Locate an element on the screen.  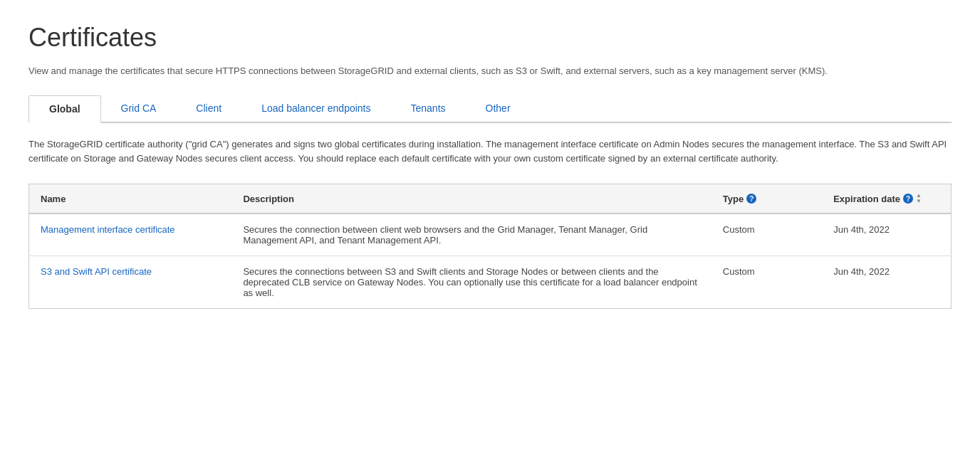
row2-description-cell: Secures the connections between S3 and S… is located at coordinates (471, 283).